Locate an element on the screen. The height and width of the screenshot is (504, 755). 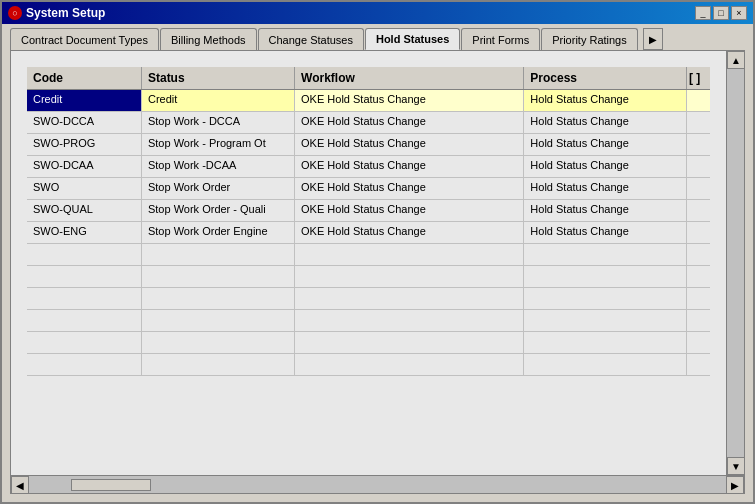
vertical-scrollbar: ▲ ▼ is located at coordinates (735, 263).